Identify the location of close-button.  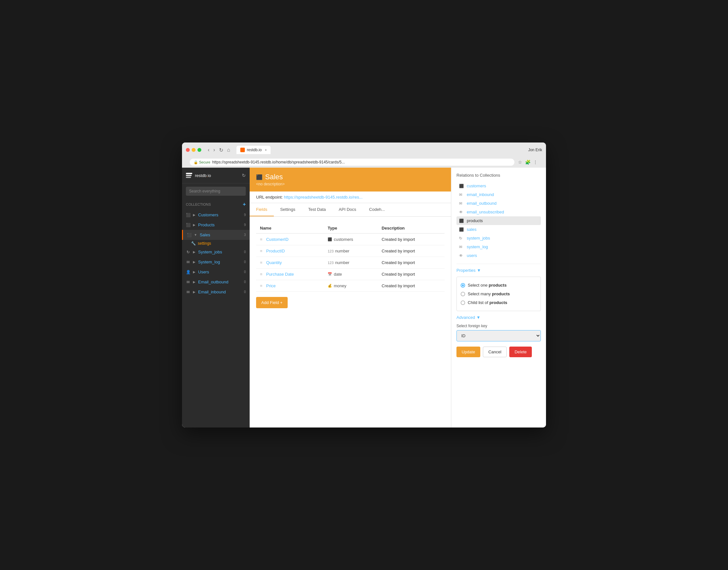
(188, 150).